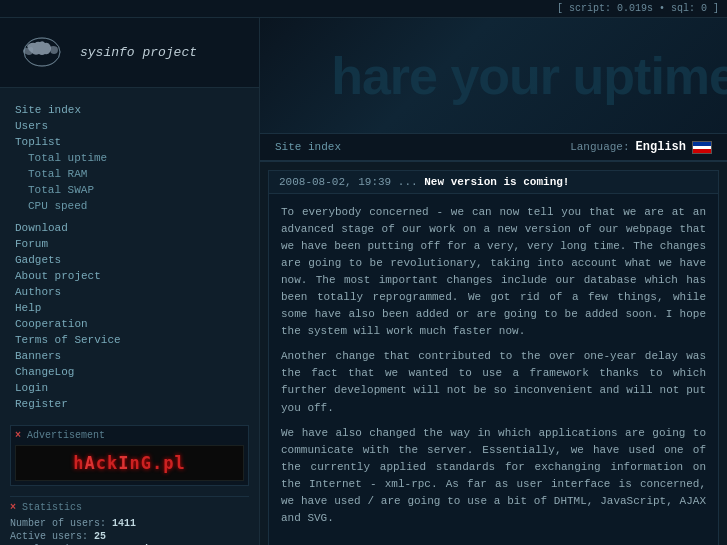  I want to click on sidebar-item-help: Help, so click(130, 308).